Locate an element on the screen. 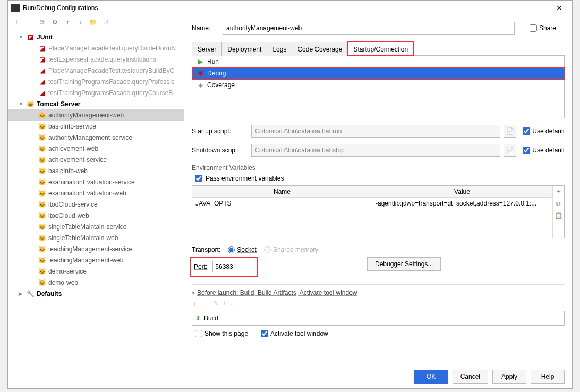 This screenshot has height=392, width=580. folder-icon: 📁 is located at coordinates (93, 22).